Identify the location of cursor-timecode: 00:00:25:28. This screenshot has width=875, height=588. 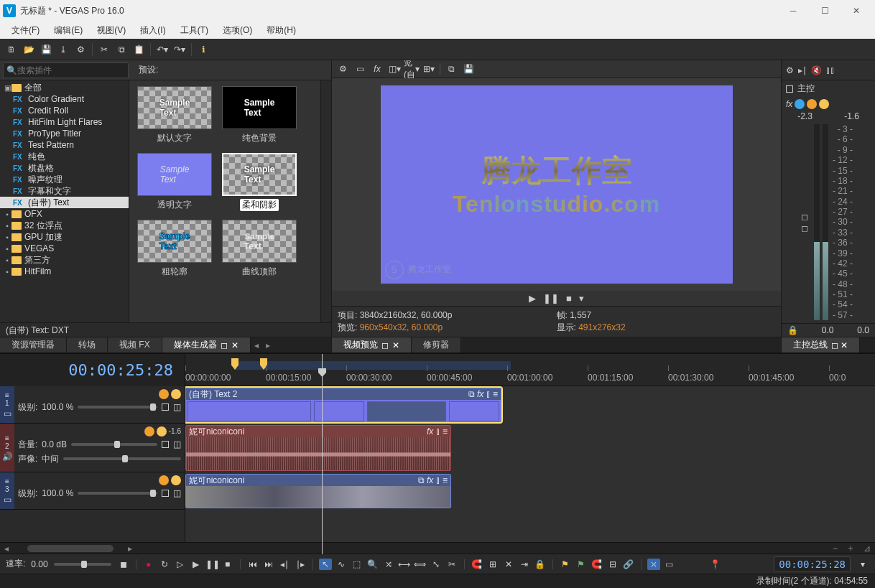
(812, 564).